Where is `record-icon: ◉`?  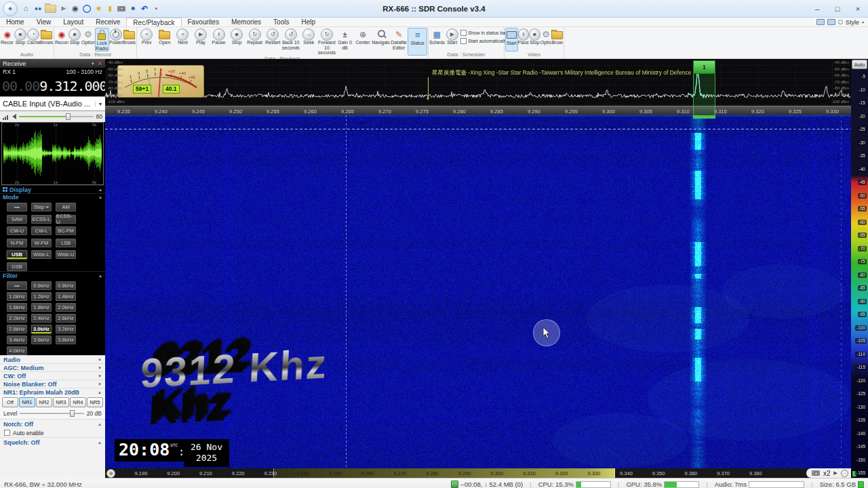 record-icon: ◉ is located at coordinates (75, 9).